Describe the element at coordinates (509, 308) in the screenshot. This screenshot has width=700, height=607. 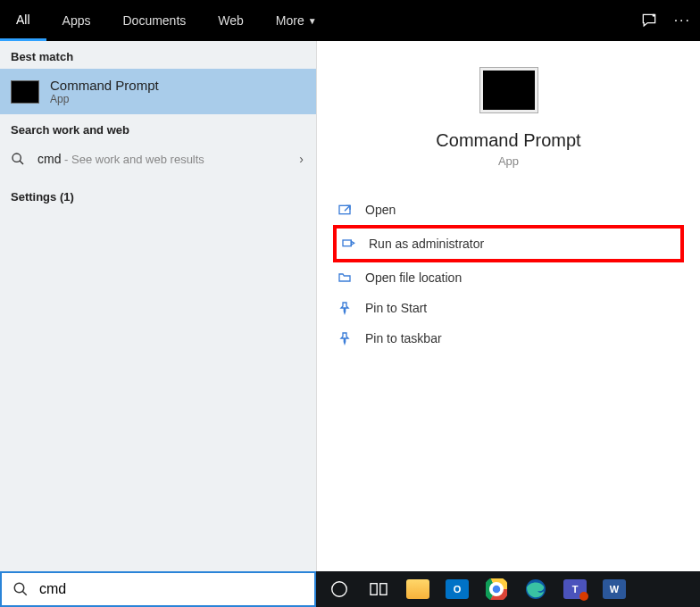
I see `action-pin-to-start: Pin to Start` at that location.